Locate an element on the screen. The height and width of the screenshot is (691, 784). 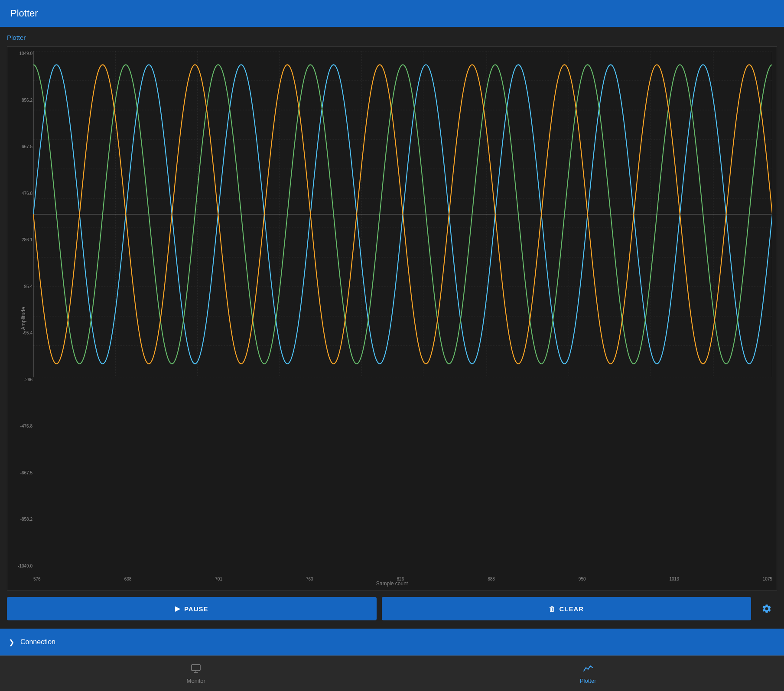
y-tick: -286 is located at coordinates (28, 380).